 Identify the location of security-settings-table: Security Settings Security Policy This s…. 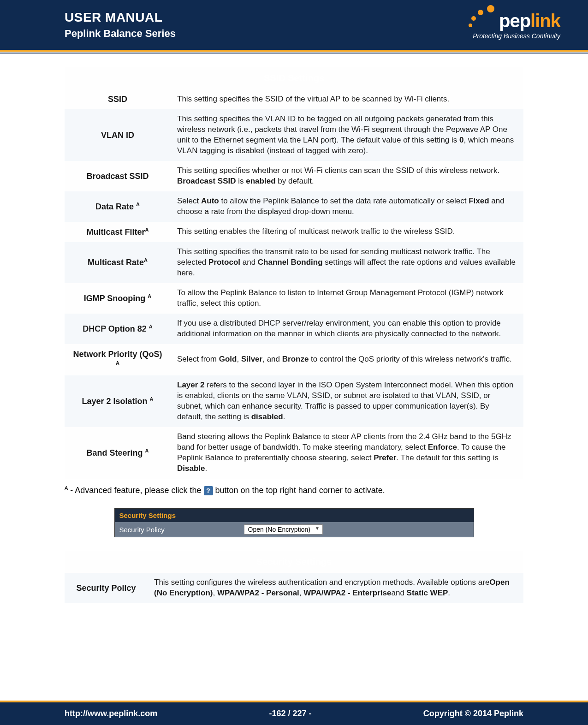
(294, 577).